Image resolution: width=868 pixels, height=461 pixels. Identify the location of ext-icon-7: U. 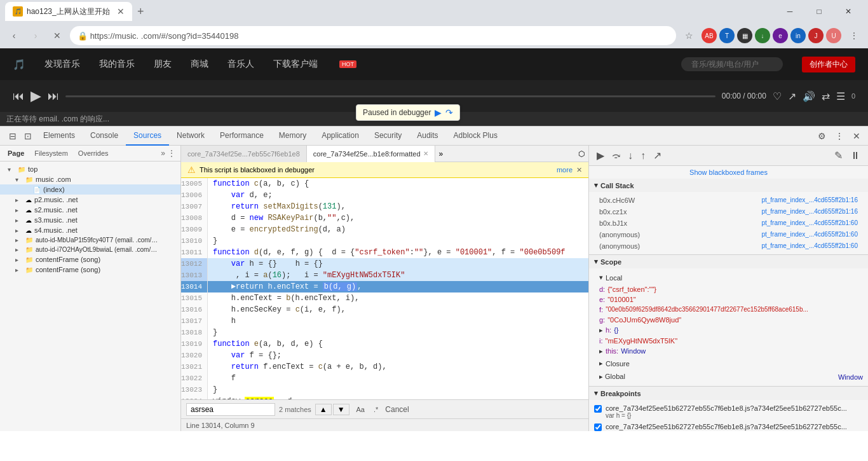
(834, 36).